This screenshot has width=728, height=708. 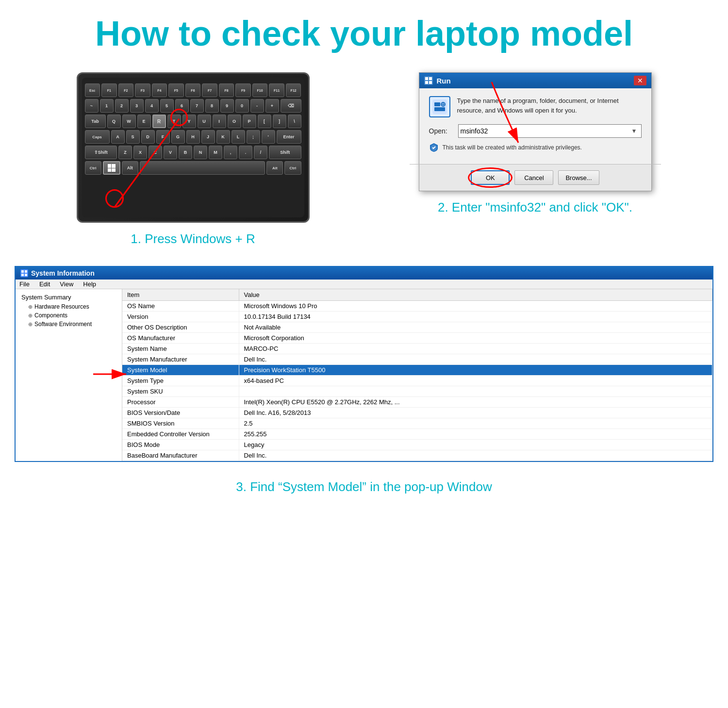 What do you see at coordinates (476, 445) in the screenshot?
I see `table-cell-value: Legacy` at bounding box center [476, 445].